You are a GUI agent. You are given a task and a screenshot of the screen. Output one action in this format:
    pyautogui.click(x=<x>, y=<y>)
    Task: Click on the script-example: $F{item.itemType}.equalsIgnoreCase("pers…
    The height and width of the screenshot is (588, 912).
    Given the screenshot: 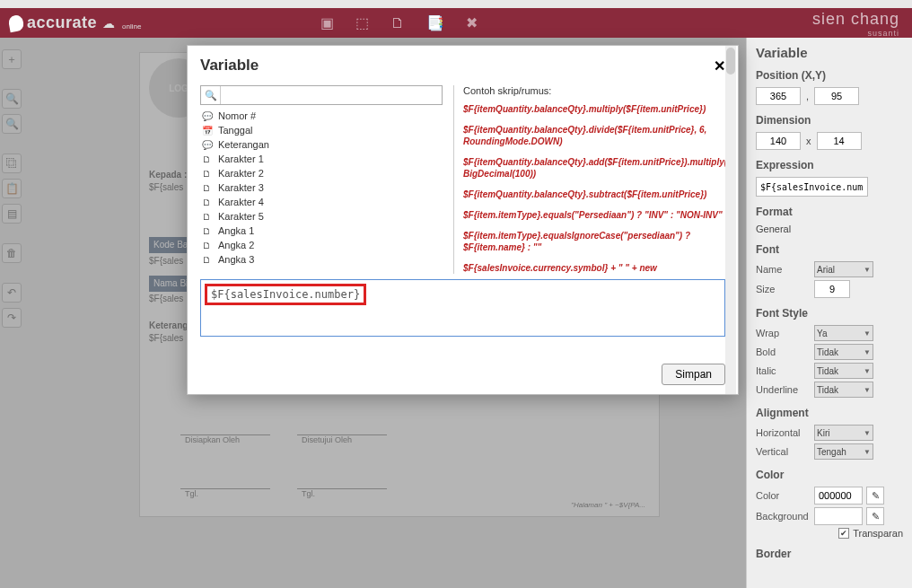 What is the action you would take?
    pyautogui.click(x=594, y=241)
    